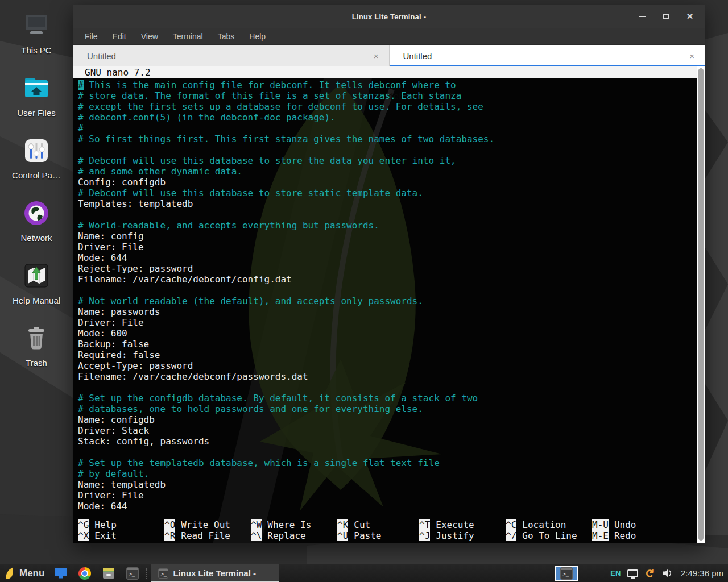 This screenshot has height=582, width=728. What do you see at coordinates (566, 573) in the screenshot?
I see `tray-terminal-button: >_` at bounding box center [566, 573].